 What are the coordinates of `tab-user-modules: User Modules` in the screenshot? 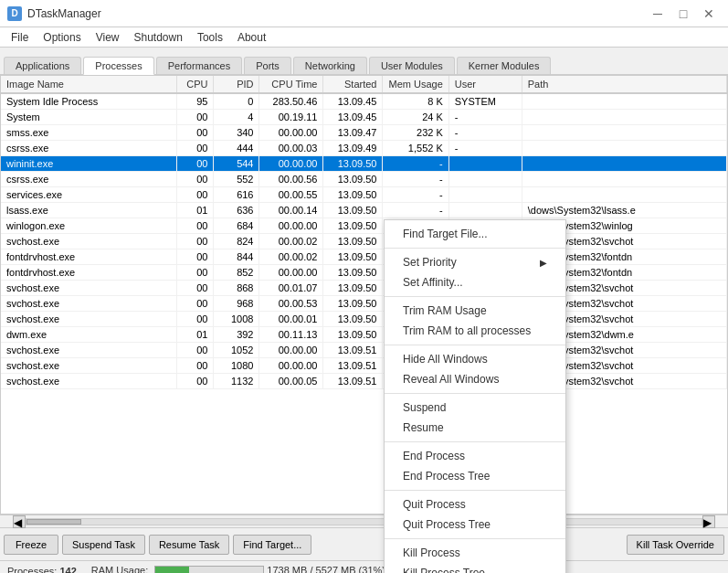 It's located at (412, 66).